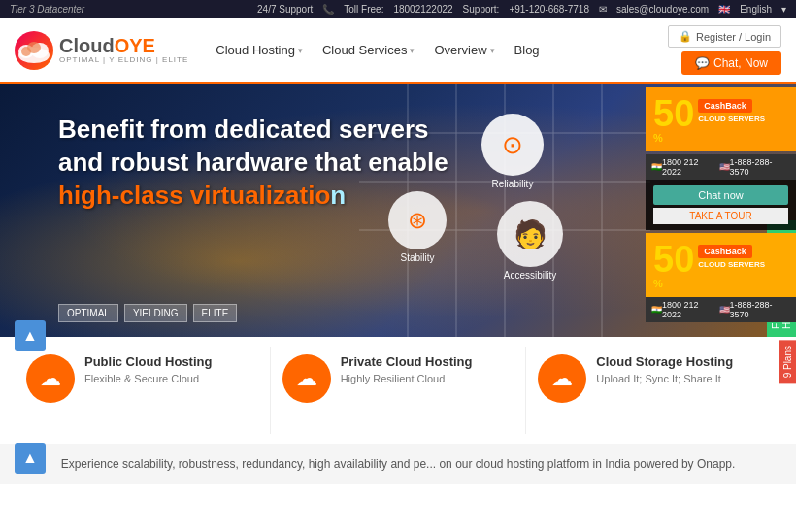 Image resolution: width=796 pixels, height=532 pixels. Describe the element at coordinates (513, 151) in the screenshot. I see `reliability-icon-group: ⊙ Reliability` at that location.